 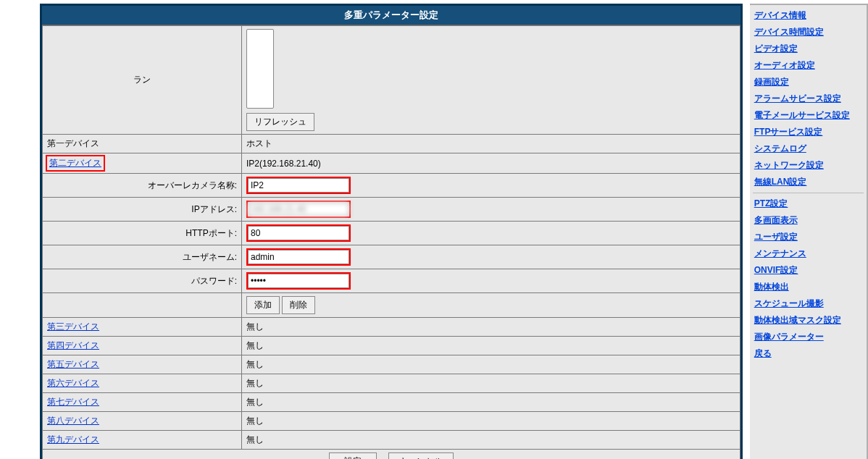 What do you see at coordinates (809, 337) in the screenshot?
I see `sidebar-link: 画像パラメーター` at bounding box center [809, 337].